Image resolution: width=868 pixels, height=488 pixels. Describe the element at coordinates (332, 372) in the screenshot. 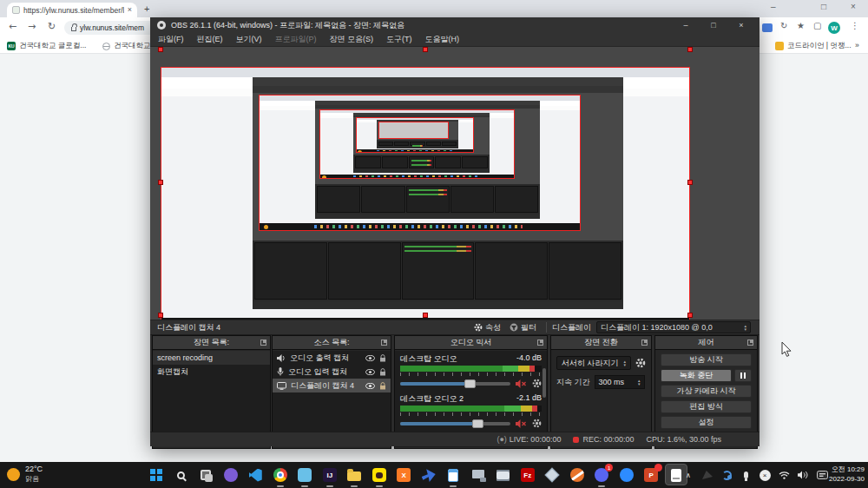

I see `source-item: 오디오 입력 캡쳐` at that location.